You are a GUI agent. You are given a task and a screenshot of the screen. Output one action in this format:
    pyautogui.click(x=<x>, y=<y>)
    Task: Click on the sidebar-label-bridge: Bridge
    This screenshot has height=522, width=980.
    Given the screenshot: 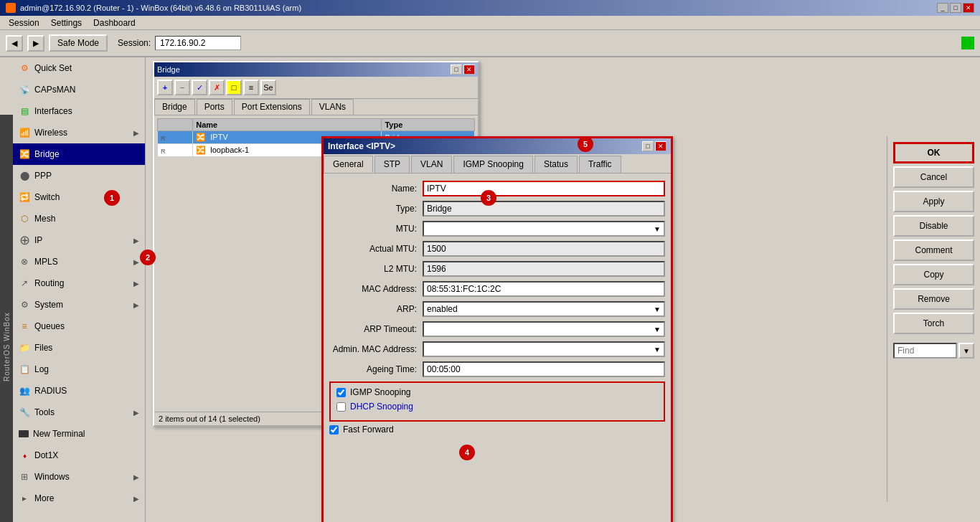 What is the action you would take?
    pyautogui.click(x=87, y=154)
    